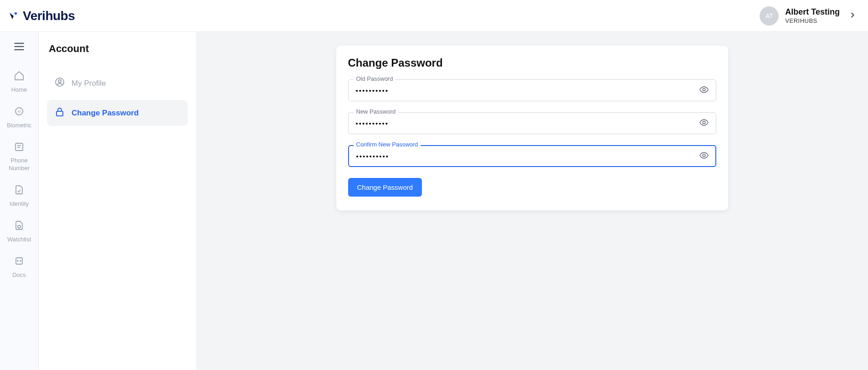 This screenshot has width=868, height=370. Describe the element at coordinates (118, 113) in the screenshot. I see `sidebar-item-change-password: Change Password` at that location.